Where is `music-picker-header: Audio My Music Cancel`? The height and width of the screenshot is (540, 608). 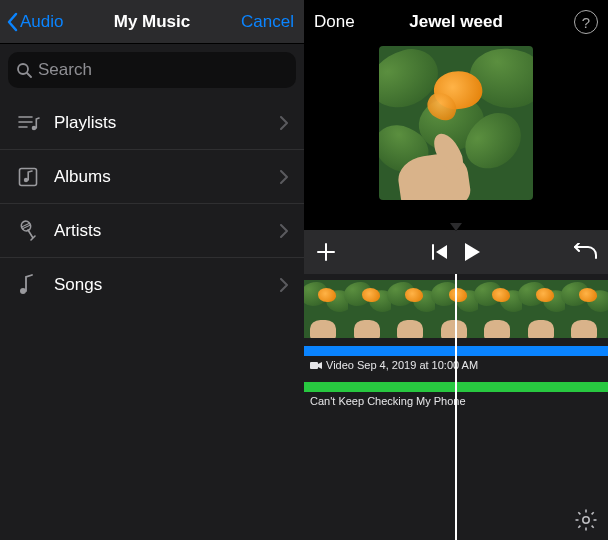 music-picker-header: Audio My Music Cancel is located at coordinates (152, 22).